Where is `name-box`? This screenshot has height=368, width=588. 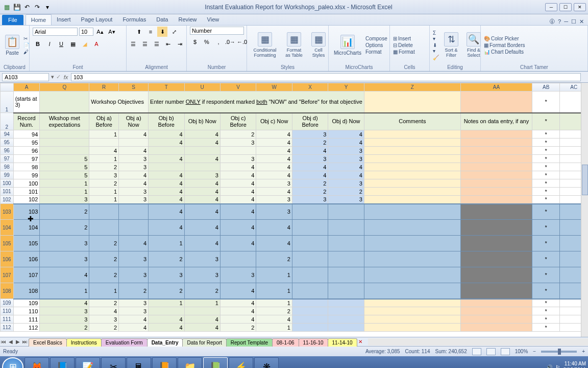 name-box is located at coordinates (26, 77).